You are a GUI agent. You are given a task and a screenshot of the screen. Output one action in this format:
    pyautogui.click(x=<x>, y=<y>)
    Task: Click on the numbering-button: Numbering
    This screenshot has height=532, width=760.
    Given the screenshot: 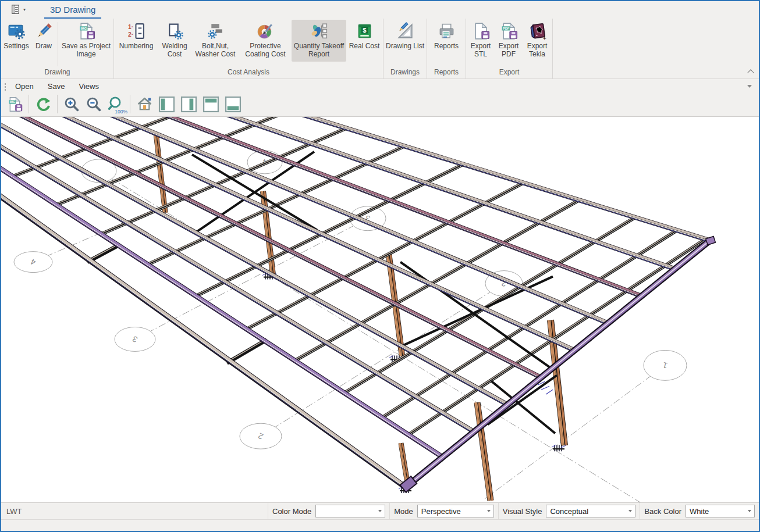 What is the action you would take?
    pyautogui.click(x=136, y=41)
    